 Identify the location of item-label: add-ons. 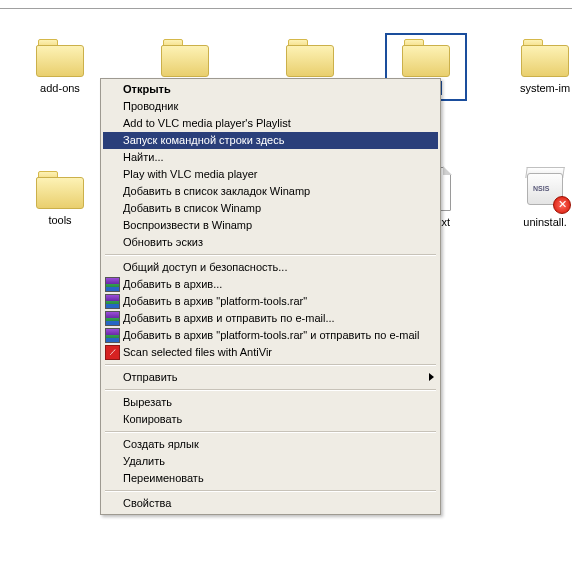
(60, 88).